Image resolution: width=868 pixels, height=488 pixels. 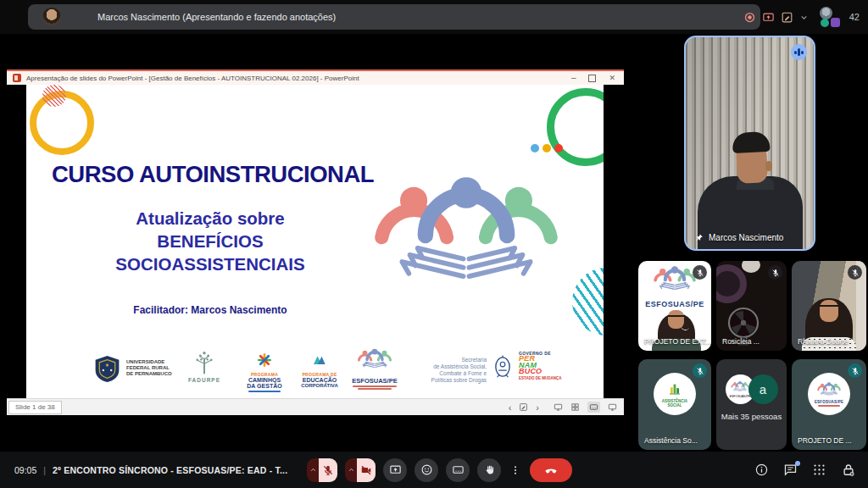 I want to click on presenter-label: Marcos Nascimento (Apresentando e fazend…, so click(x=217, y=17).